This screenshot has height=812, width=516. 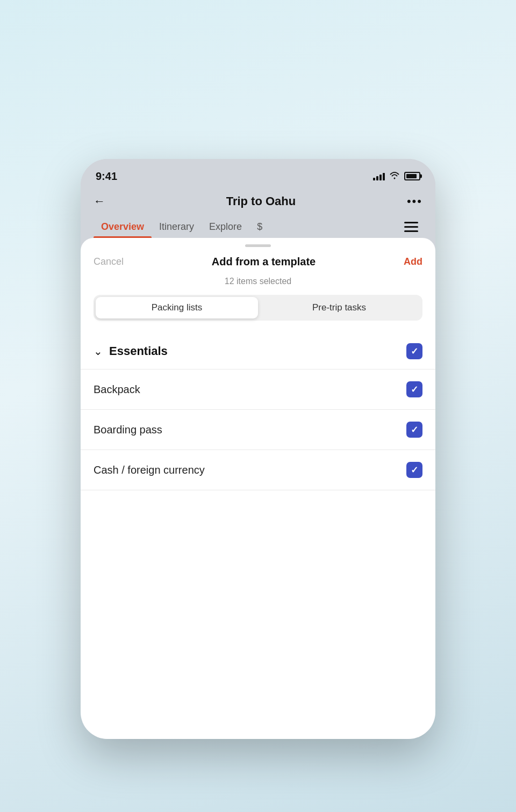 I want to click on section-title: Essentials, so click(x=139, y=351).